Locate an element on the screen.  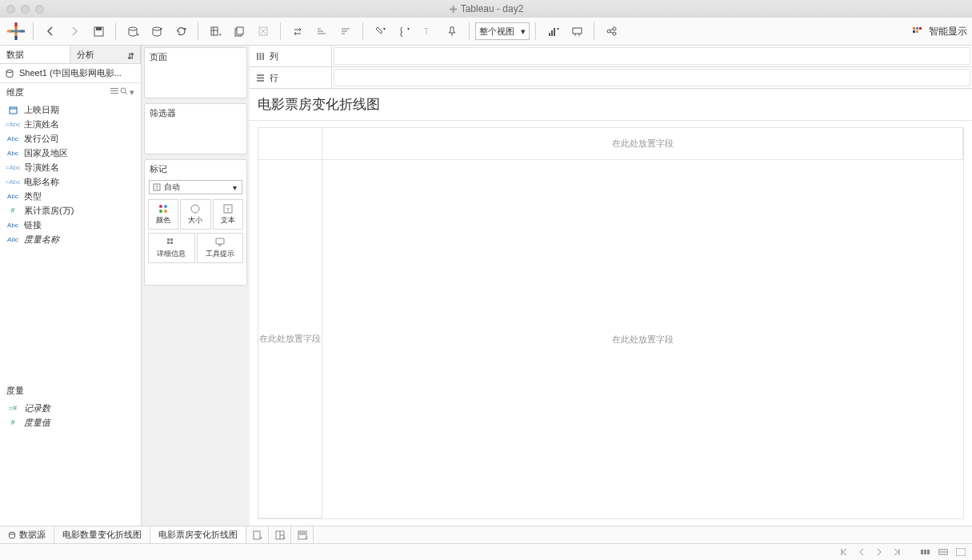
group-button: ▾ is located at coordinates (404, 31).